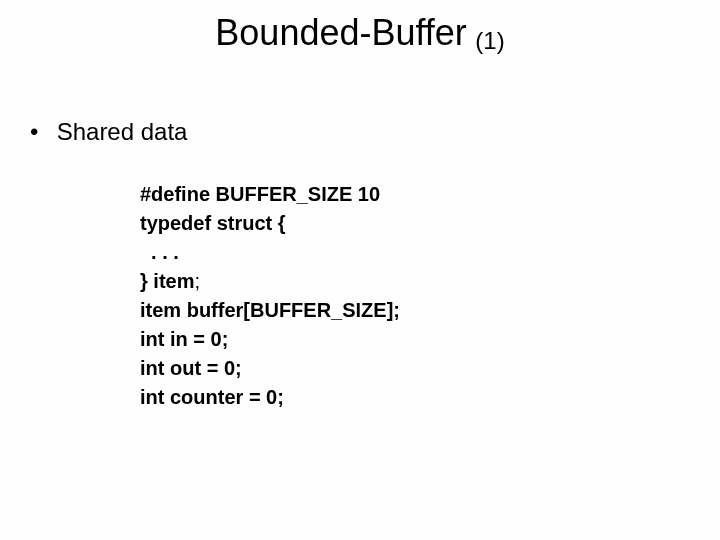 The width and height of the screenshot is (720, 540). Describe the element at coordinates (108, 132) in the screenshot. I see `bullet-item: • Shared data` at that location.